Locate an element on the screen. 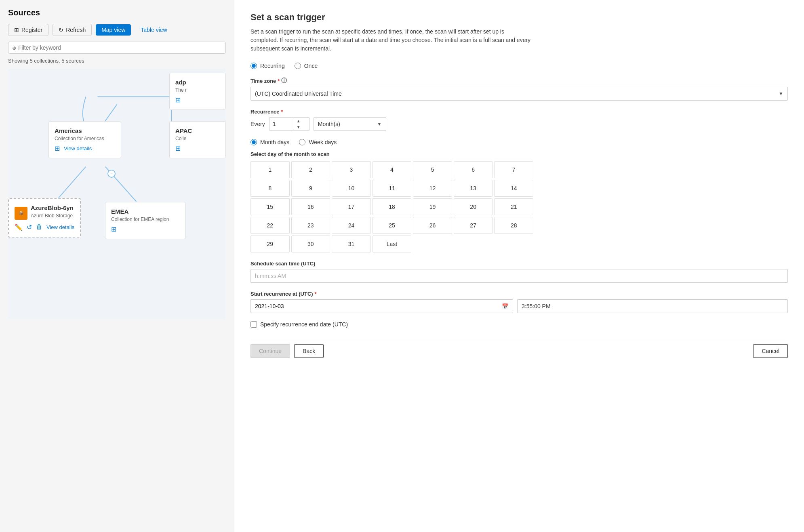 This screenshot has height=532, width=804. period-select: Day(s)Week(s)Month(s) is located at coordinates (350, 124).